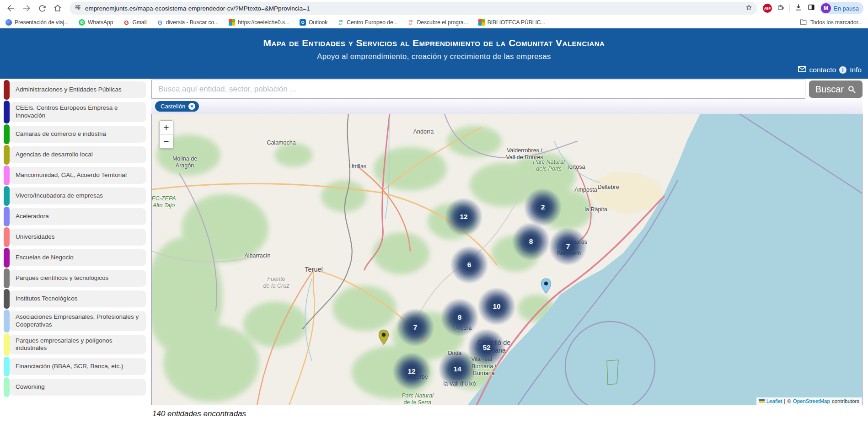 The height and width of the screenshot is (429, 868). I want to click on province-filter-chip: Castellón ✕, so click(177, 106).